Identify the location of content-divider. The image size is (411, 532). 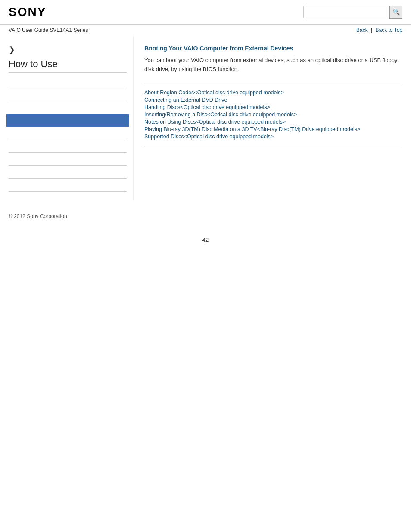
(272, 83).